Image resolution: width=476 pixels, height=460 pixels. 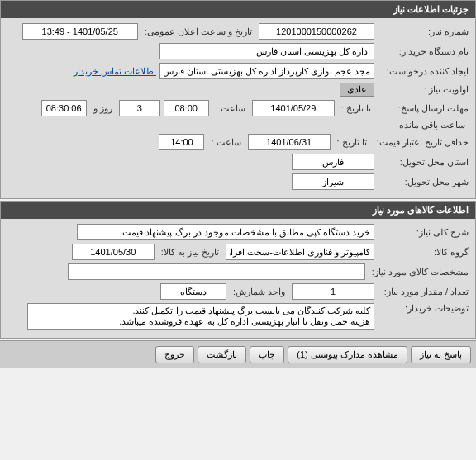 I want to click on label-hour-2: ساعت :, so click(x=226, y=142).